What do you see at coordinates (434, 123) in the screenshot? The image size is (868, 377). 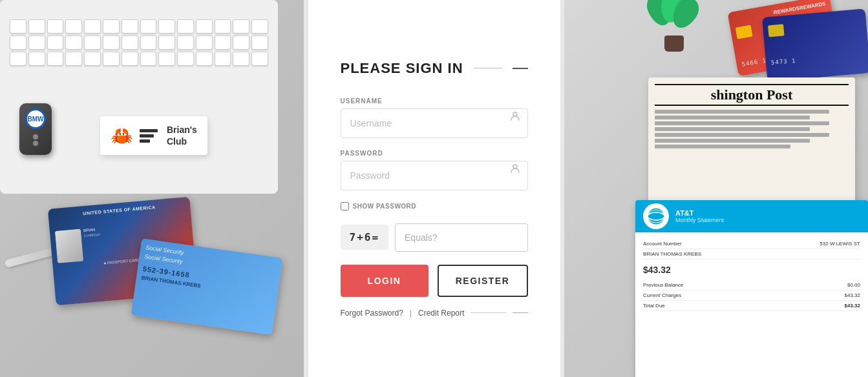 I see `username-input` at bounding box center [434, 123].